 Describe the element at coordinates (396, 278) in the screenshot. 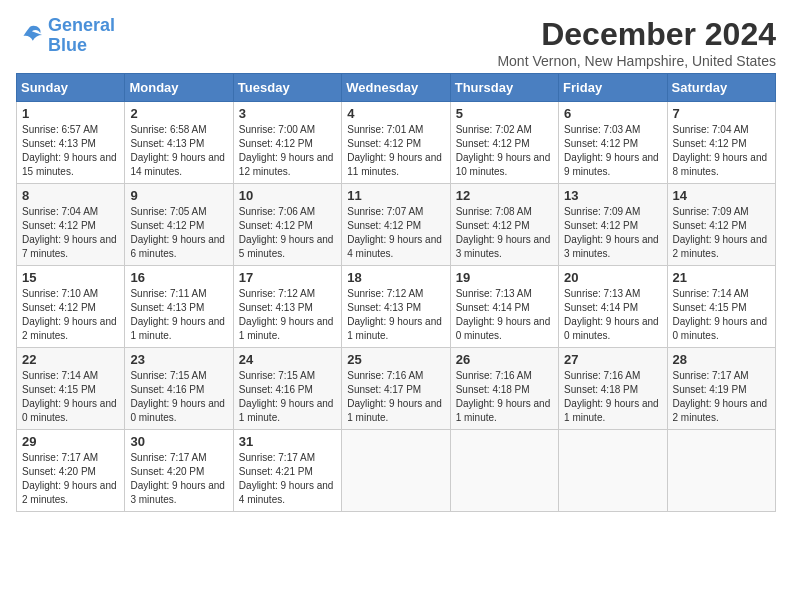

I see `day-number: 18` at that location.